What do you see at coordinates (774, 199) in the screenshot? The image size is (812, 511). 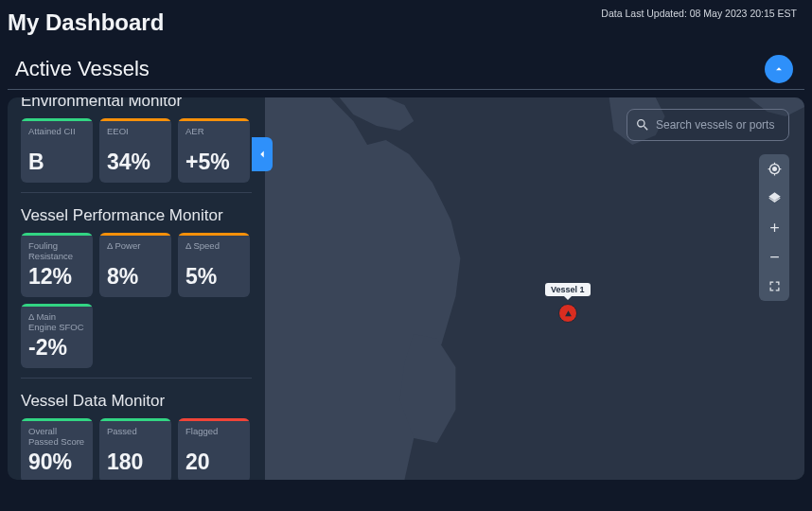 I see `layers-button` at bounding box center [774, 199].